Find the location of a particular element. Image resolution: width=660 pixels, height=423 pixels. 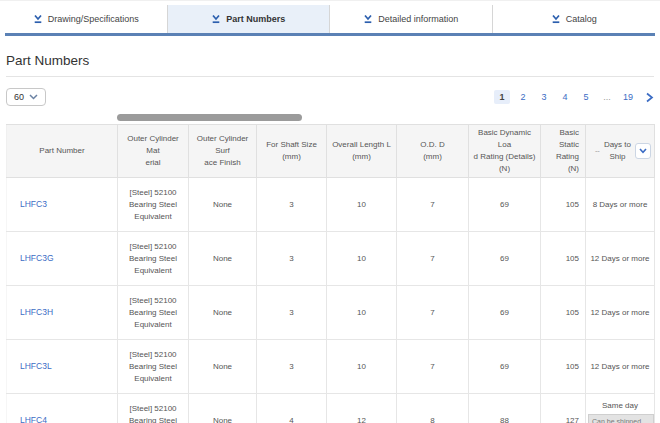

col-outer-cylinder-surface-finish: Outer Cylinder Surf ace Finish is located at coordinates (223, 152).